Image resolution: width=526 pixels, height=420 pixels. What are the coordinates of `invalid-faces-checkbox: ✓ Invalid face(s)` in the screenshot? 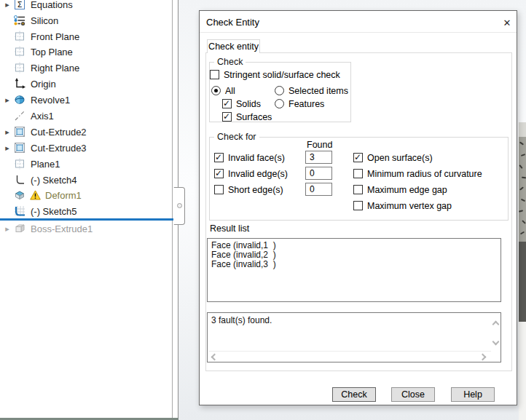 It's located at (249, 157).